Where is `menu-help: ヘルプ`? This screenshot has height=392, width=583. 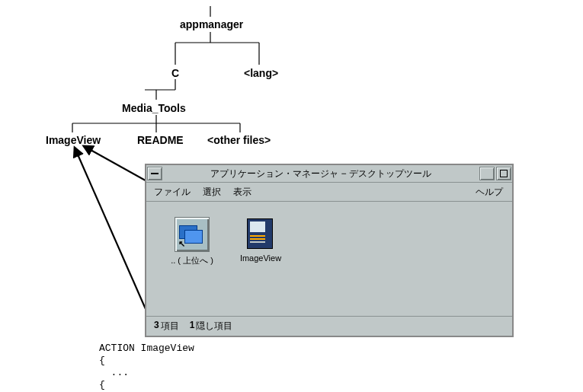
menu-help: ヘルプ is located at coordinates (489, 192).